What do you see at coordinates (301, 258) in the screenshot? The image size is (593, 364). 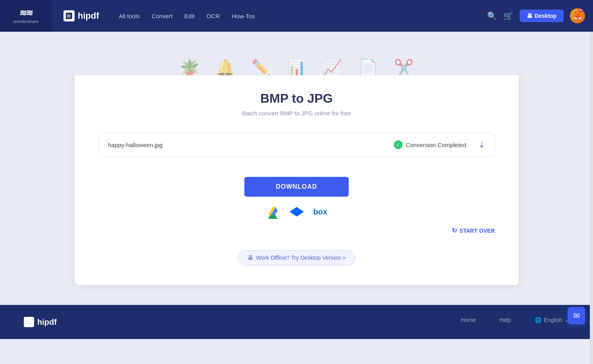 I see `offline-text: Work Offline? Try Desktop Version >` at bounding box center [301, 258].